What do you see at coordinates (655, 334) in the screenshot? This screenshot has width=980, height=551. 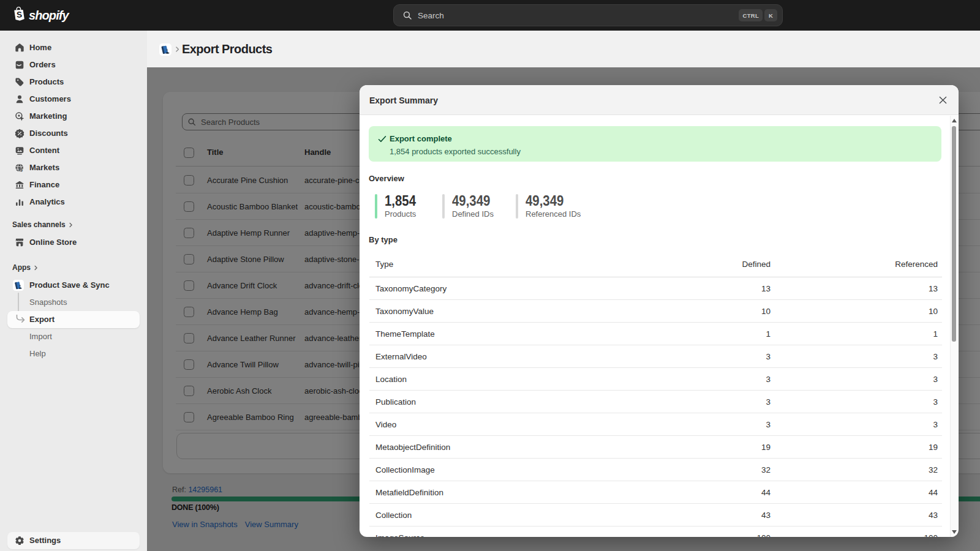 I see `by-type-row: ThemeTemplate 1 1` at bounding box center [655, 334].